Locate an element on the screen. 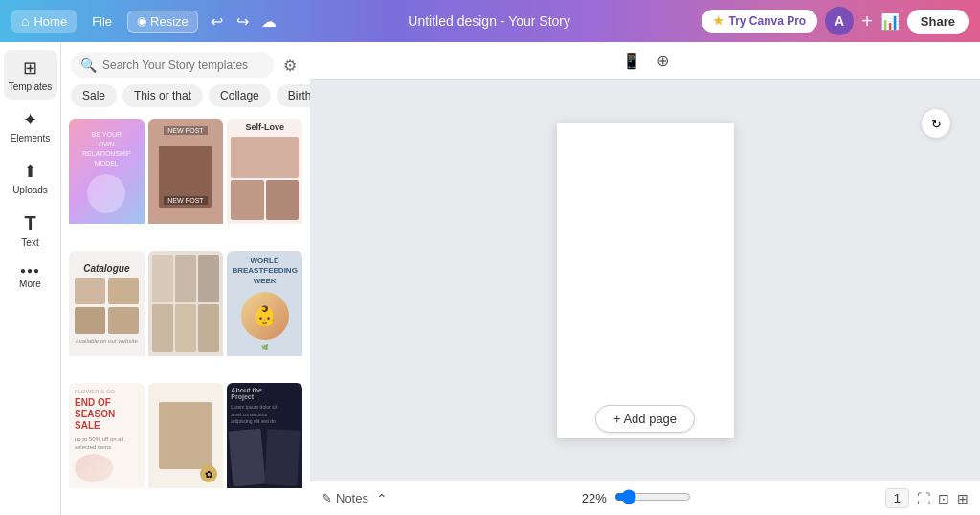 The width and height of the screenshot is (980, 515). redo-button: ↪ is located at coordinates (243, 21).